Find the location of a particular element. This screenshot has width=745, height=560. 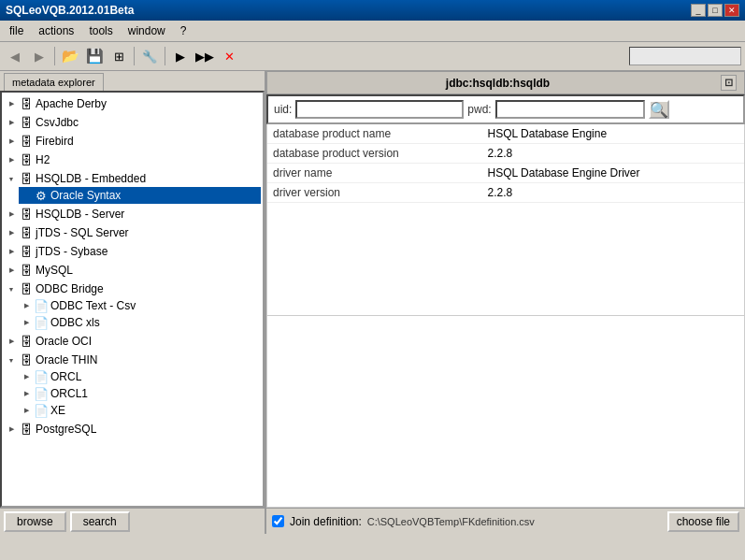

property-row: database product version2.2.8 is located at coordinates (506, 153).